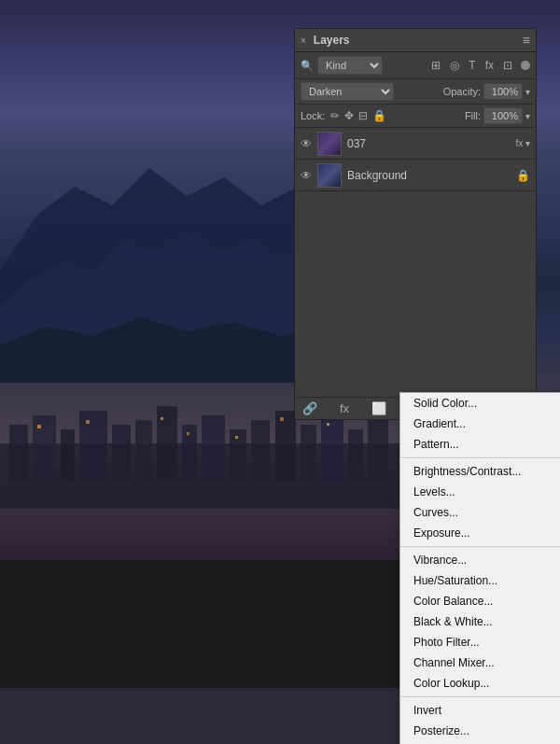 Image resolution: width=560 pixels, height=744 pixels. I want to click on panel-menu-icon: ≡, so click(526, 40).